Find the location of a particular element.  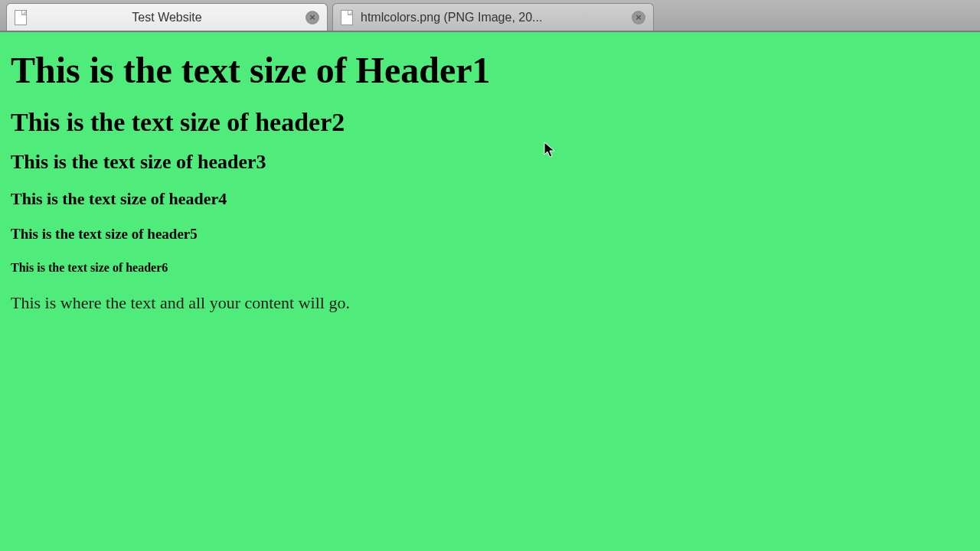

browser-tab-inactive: htmlcolors.png (PNG Image, 20... × is located at coordinates (493, 17).